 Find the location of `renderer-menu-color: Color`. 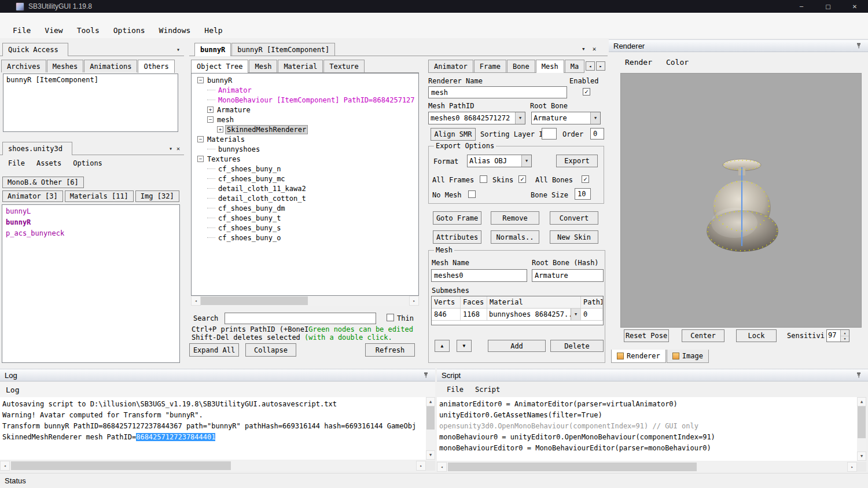

renderer-menu-color: Color is located at coordinates (677, 63).